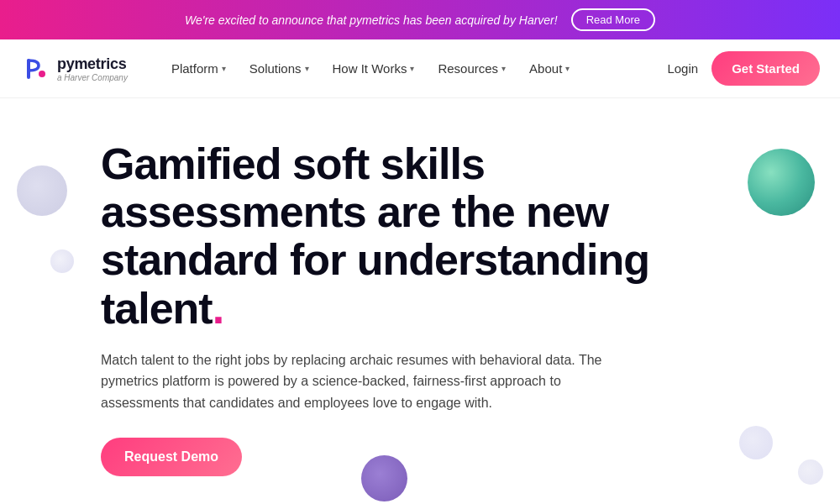 Image resolution: width=840 pixels, height=504 pixels. What do you see at coordinates (92, 77) in the screenshot?
I see `logo-tagline: a Harver Company` at bounding box center [92, 77].